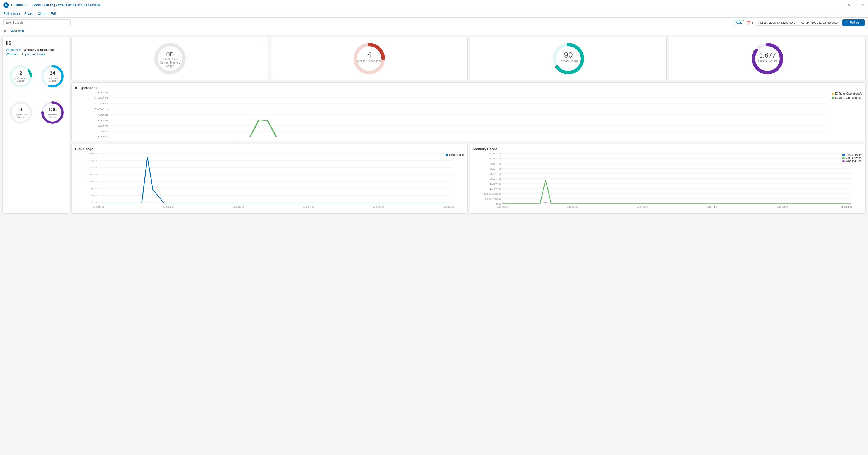 The height and width of the screenshot is (455, 868). What do you see at coordinates (852, 155) in the screenshot?
I see `legend-private-bytes: Private Bytes` at bounding box center [852, 155].